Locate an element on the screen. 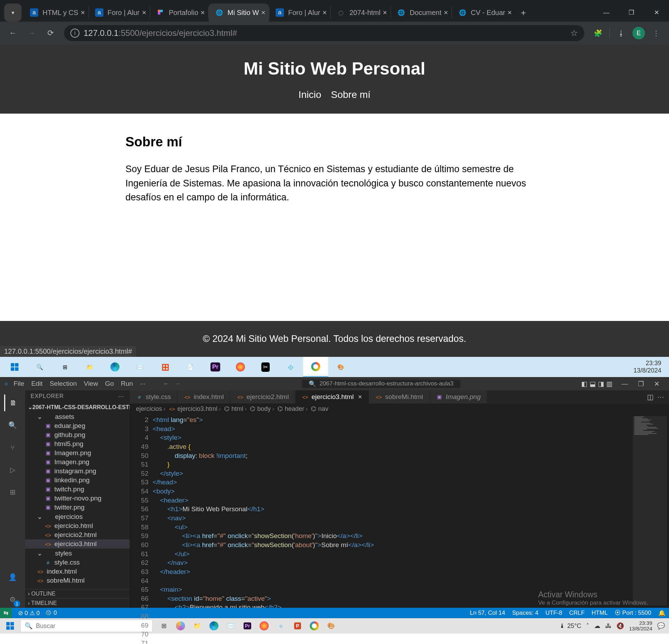  remote-indicator: ⇆ is located at coordinates (6, 613).